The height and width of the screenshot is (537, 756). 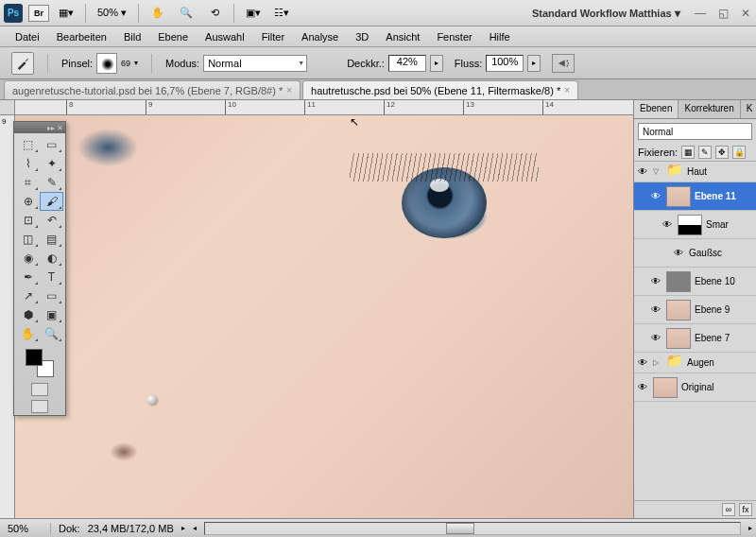 What do you see at coordinates (701, 363) in the screenshot?
I see `layer-name: Augen` at bounding box center [701, 363].